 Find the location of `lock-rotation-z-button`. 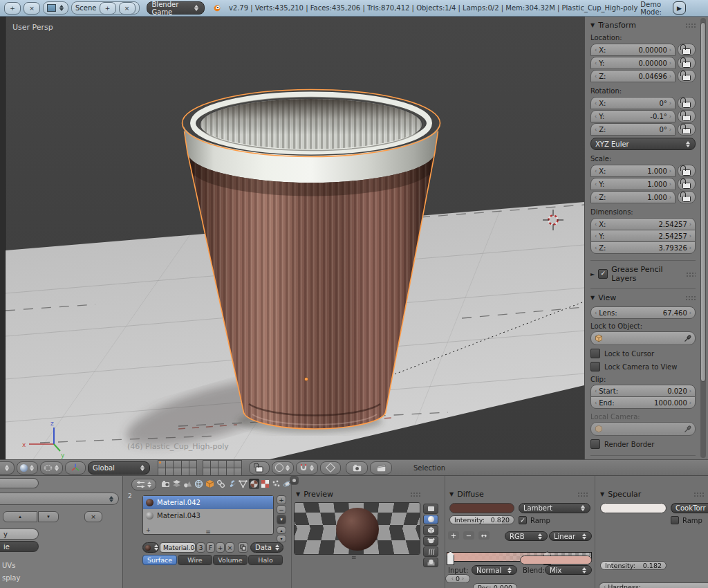

lock-rotation-z-button is located at coordinates (687, 129).